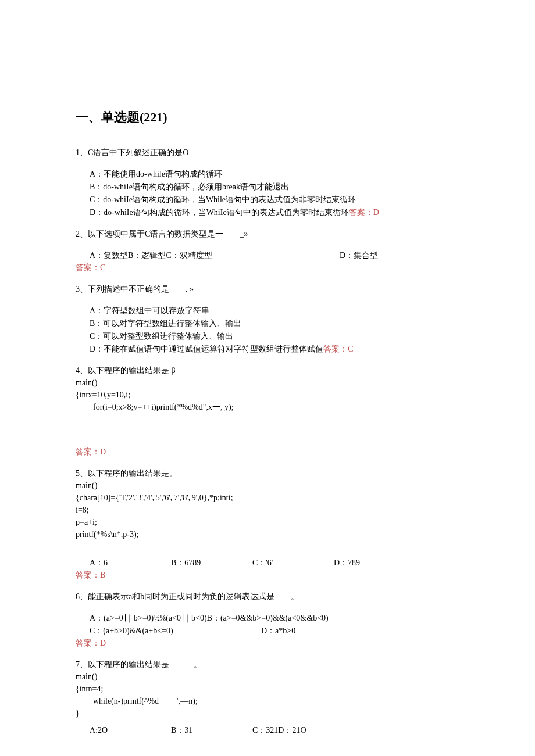 Image resolution: width=535 pixels, height=756 pixels. What do you see at coordinates (369, 562) in the screenshot?
I see `q5-option-d: D：789` at bounding box center [369, 562].